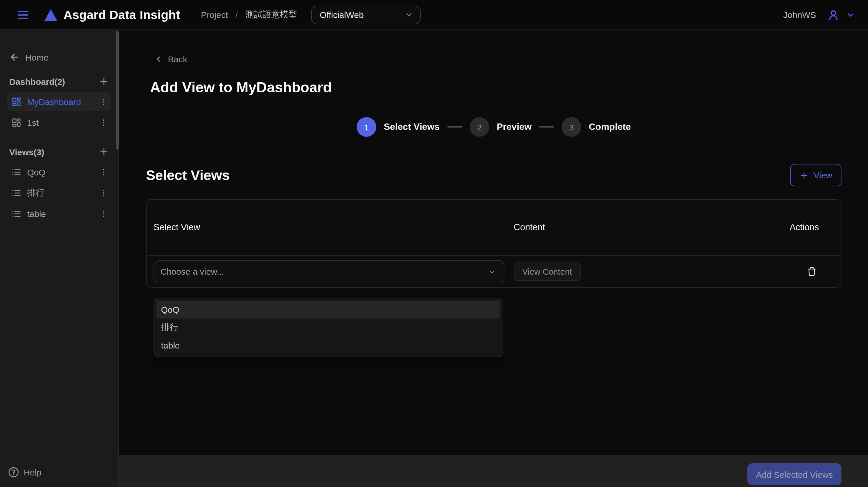 Image resolution: width=868 pixels, height=487 pixels. Describe the element at coordinates (63, 123) in the screenshot. I see `sidebar-item-label: 1st` at that location.